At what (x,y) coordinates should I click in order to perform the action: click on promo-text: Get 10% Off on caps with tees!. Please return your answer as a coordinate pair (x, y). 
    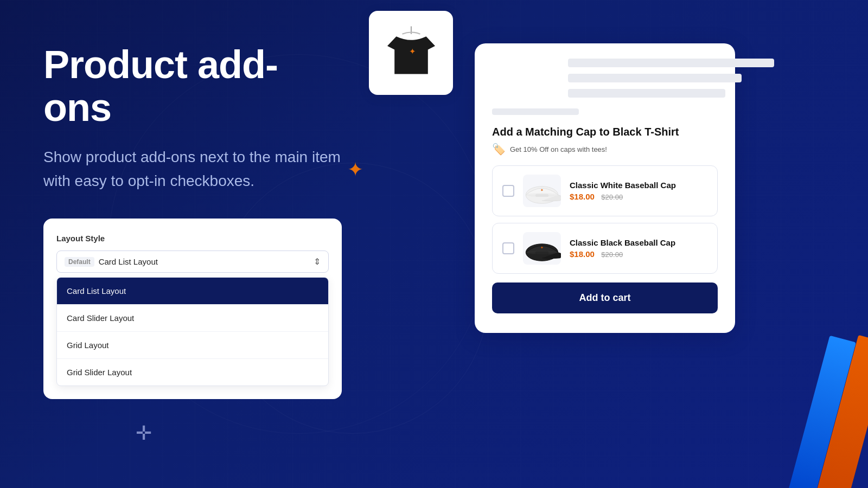
    Looking at the image, I should click on (559, 150).